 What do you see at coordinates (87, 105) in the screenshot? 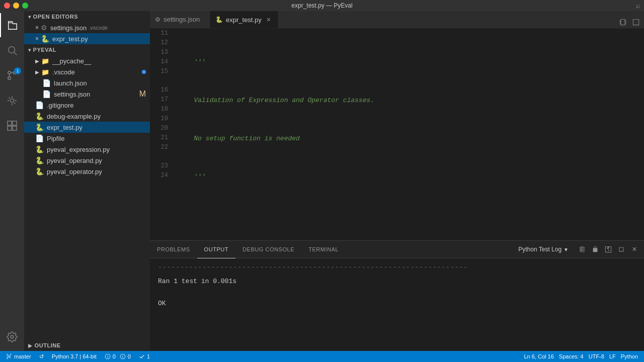
I see `file-gitignore: 📄 .gitignore` at bounding box center [87, 105].